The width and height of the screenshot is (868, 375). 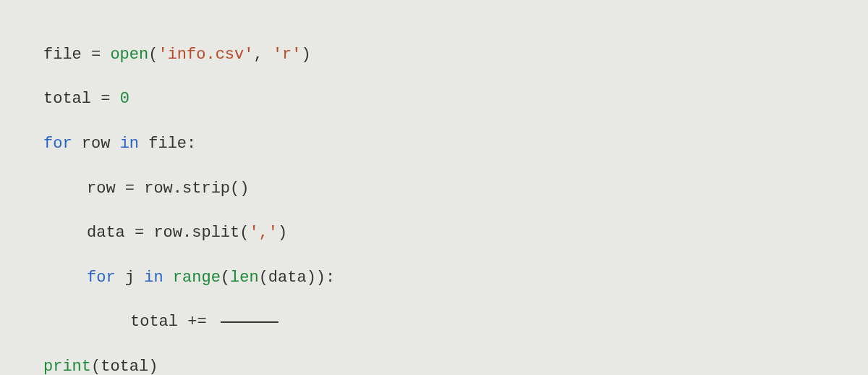 What do you see at coordinates (168, 188) in the screenshot?
I see `code-text: row = row.strip()` at bounding box center [168, 188].